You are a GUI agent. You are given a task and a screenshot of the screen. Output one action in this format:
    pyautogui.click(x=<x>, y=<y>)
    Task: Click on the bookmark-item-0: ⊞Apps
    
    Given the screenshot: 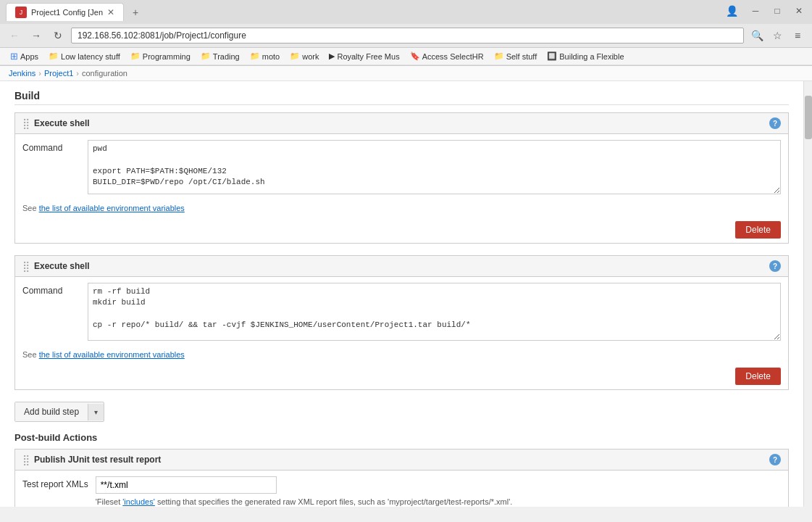 What is the action you would take?
    pyautogui.click(x=25, y=57)
    